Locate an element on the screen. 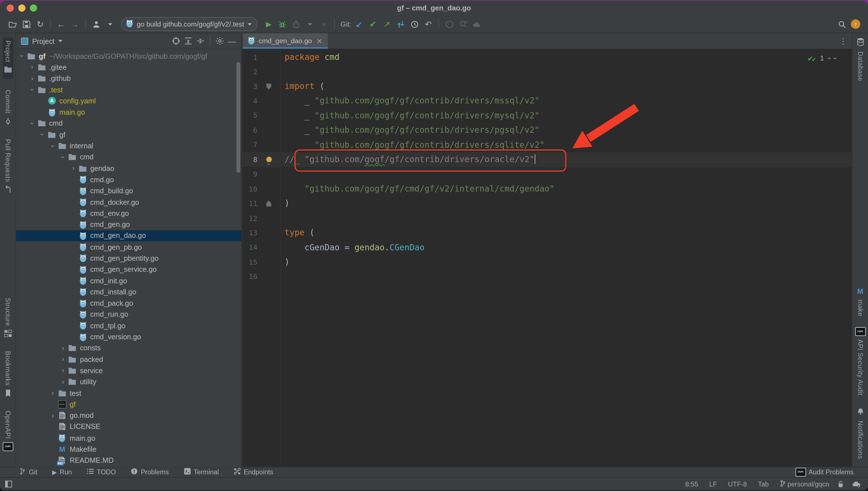 This screenshot has width=868, height=491. code-line-10: 10 "github.com/gogf/gf/cmd/gf/v2/interna… is located at coordinates (547, 189).